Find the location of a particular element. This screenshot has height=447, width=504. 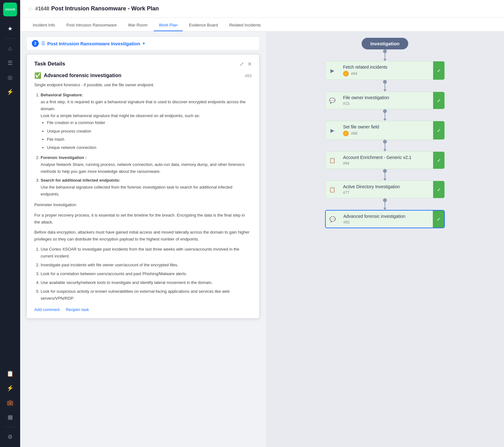

tab-post-intrusion: Post Intrusion Ransomware is located at coordinates (92, 25).